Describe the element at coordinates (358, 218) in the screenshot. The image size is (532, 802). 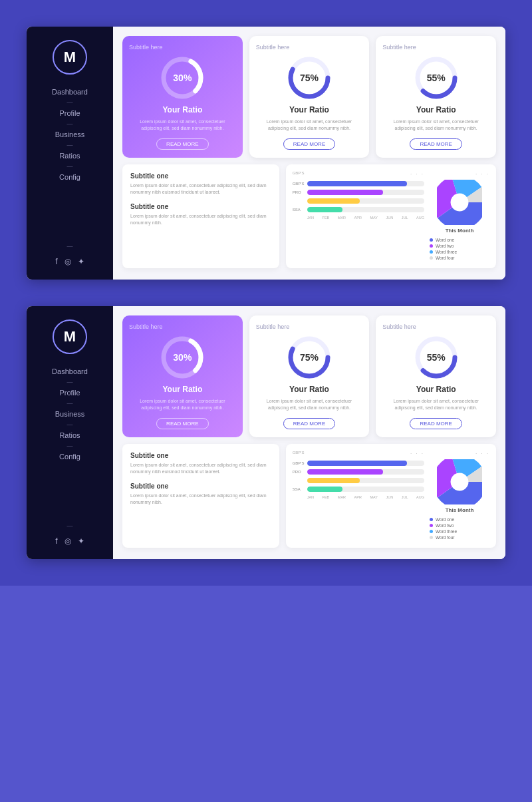
I see `x-apr: APR` at that location.